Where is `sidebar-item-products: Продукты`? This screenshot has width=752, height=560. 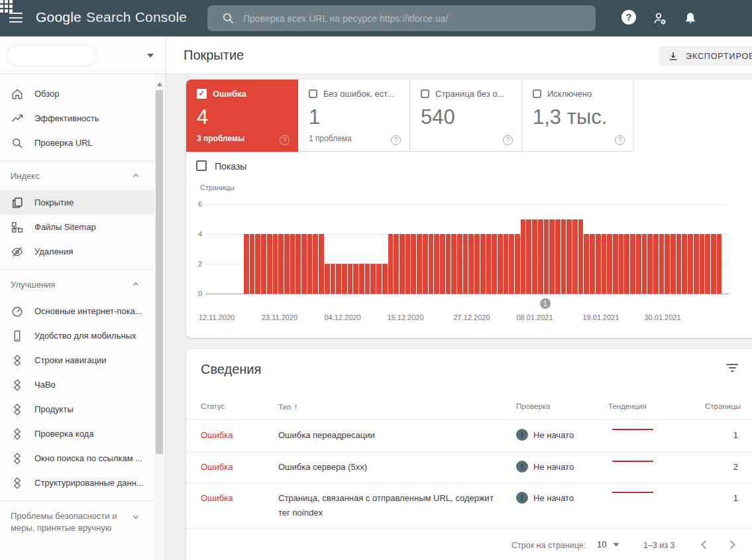
sidebar-item-products: Продукты is located at coordinates (77, 410).